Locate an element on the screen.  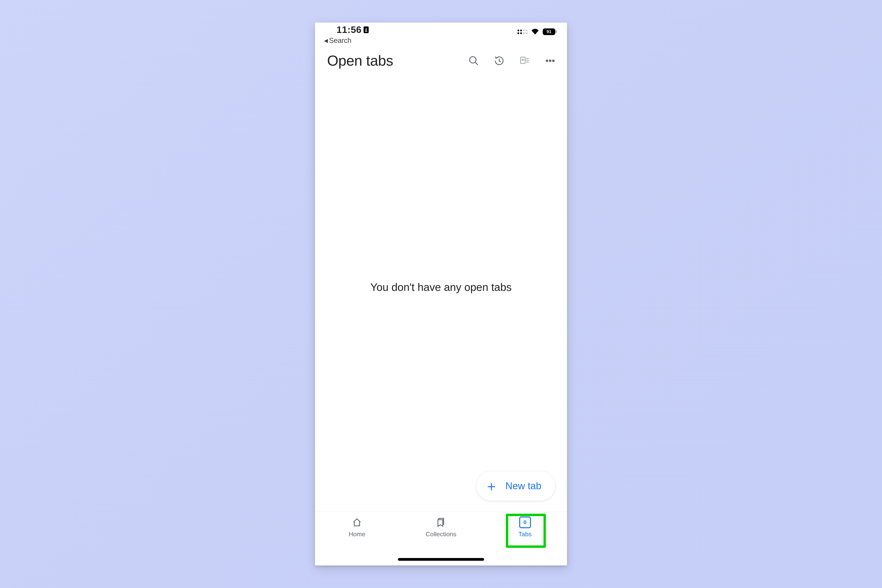
collections-icon is located at coordinates (441, 522).